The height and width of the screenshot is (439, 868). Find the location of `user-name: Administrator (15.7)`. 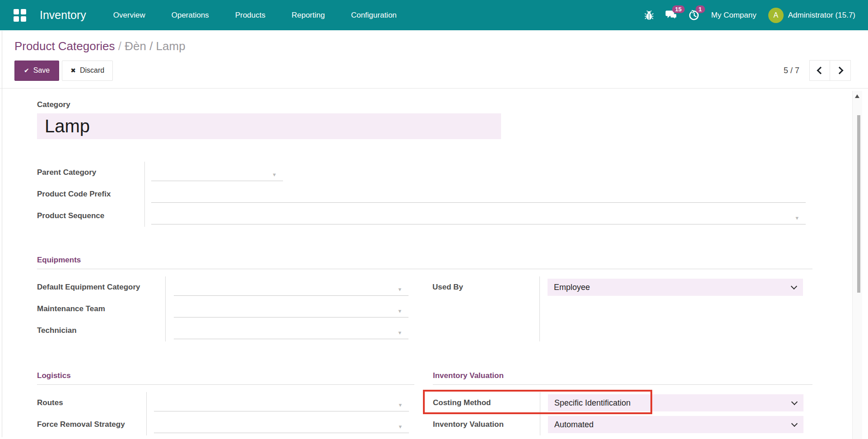

user-name: Administrator (15.7) is located at coordinates (822, 15).